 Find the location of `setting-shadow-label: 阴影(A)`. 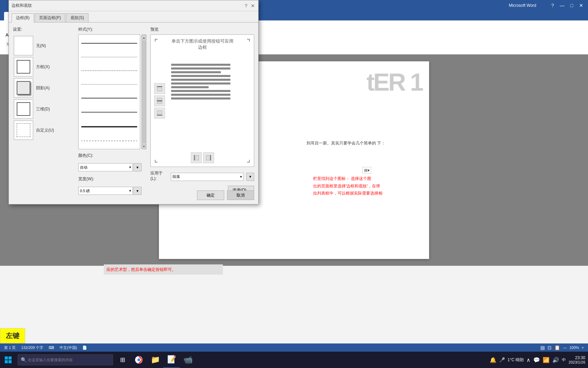

setting-shadow-label: 阴影(A) is located at coordinates (43, 88).